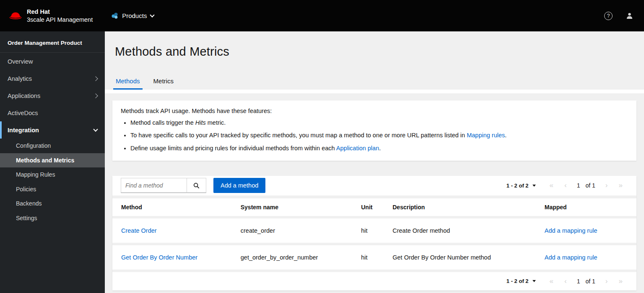 The height and width of the screenshot is (293, 644). I want to click on bullet-text: metric., so click(216, 123).